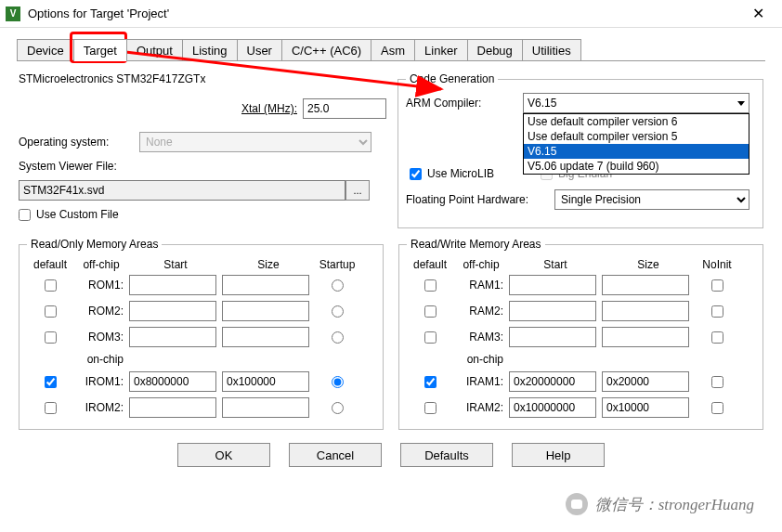  Describe the element at coordinates (636, 166) in the screenshot. I see `compiler-option: V5.06 update 7 (build 960)` at that location.